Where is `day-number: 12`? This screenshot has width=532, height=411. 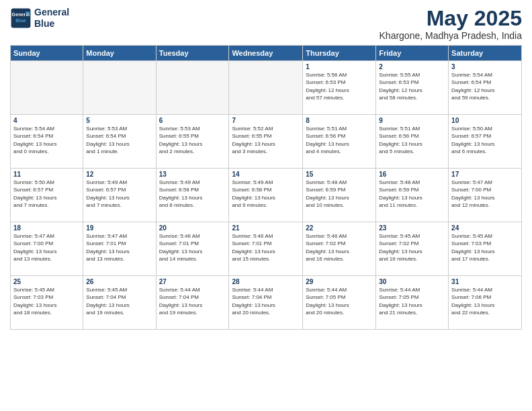
day-number: 12 is located at coordinates (120, 175).